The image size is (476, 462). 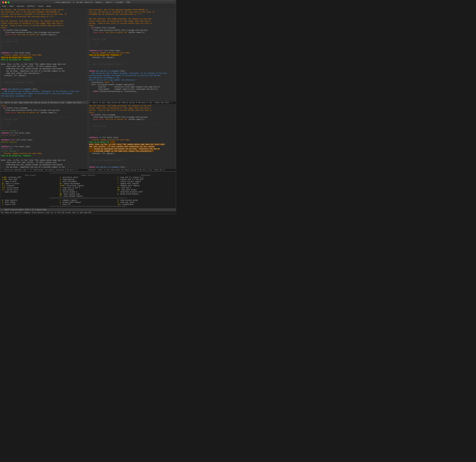 I want to click on cp-section-toggle: Toggle features, so click(x=88, y=175).